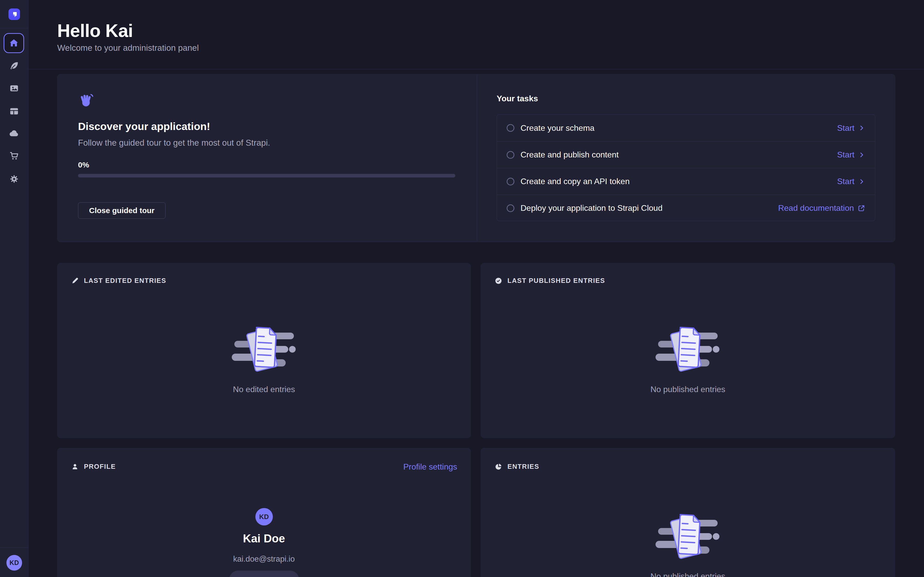  What do you see at coordinates (15, 562) in the screenshot?
I see `user-avatar: KD` at bounding box center [15, 562].